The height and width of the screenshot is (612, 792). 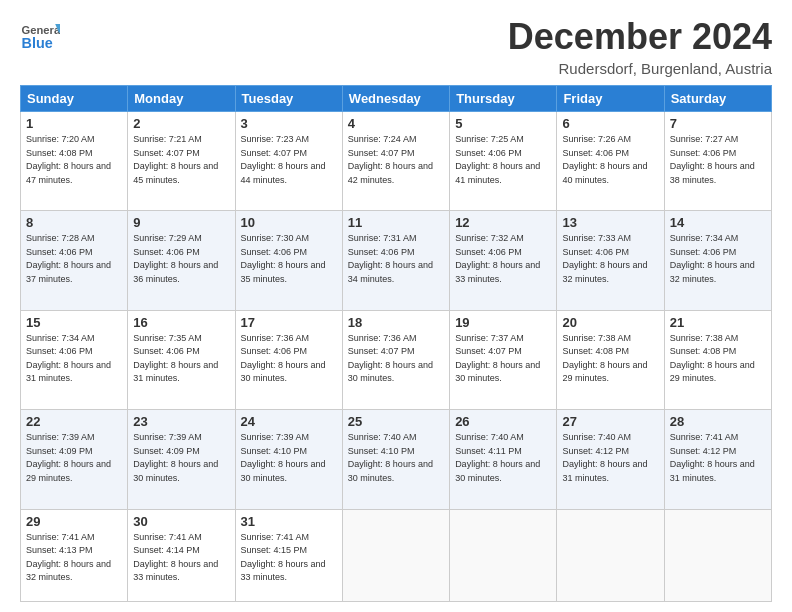 I want to click on day-number: 31, so click(x=289, y=522).